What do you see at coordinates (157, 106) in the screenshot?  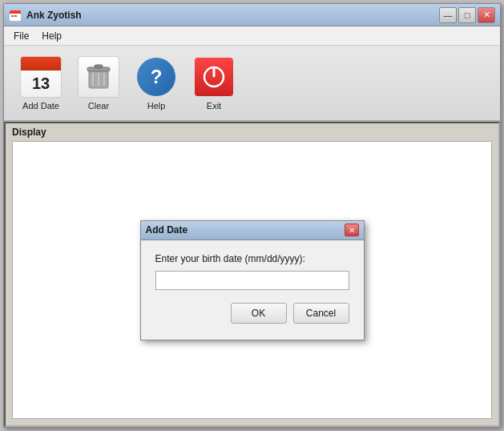 I see `help-label: Help` at bounding box center [157, 106].